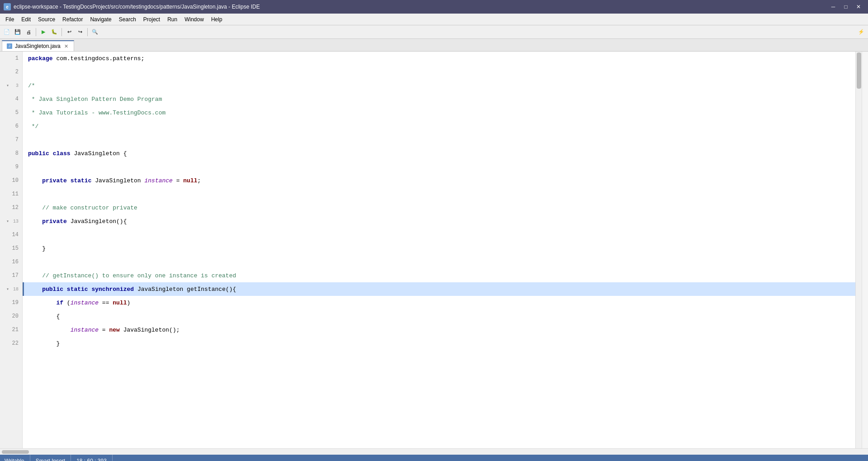 This screenshot has width=868, height=461. I want to click on gutter-3: 3▾, so click(11, 86).